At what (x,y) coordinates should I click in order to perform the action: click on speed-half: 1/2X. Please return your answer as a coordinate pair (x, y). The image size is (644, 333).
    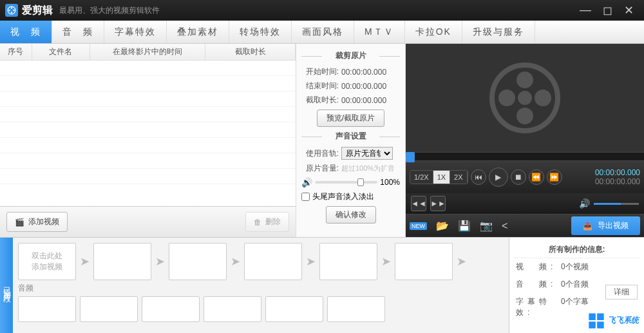
    Looking at the image, I should click on (422, 177).